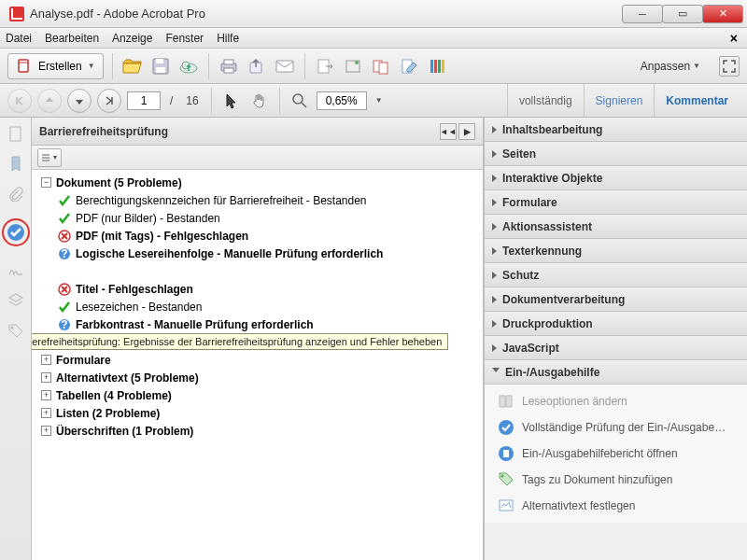 Image resolution: width=747 pixels, height=560 pixels. What do you see at coordinates (379, 101) in the screenshot?
I see `zoom-dropdown-icon: ▼` at bounding box center [379, 101].